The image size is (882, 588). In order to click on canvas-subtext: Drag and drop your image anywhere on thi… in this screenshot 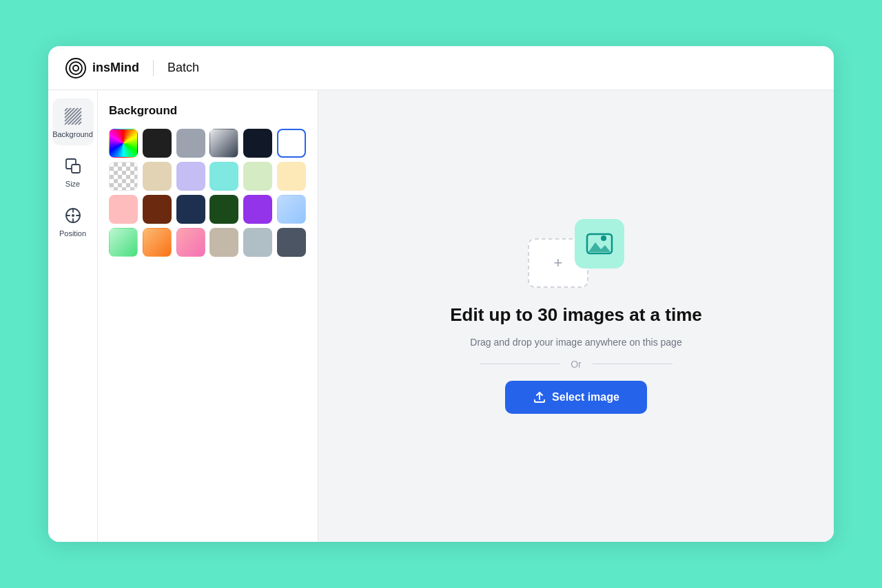, I will do `click(576, 342)`.